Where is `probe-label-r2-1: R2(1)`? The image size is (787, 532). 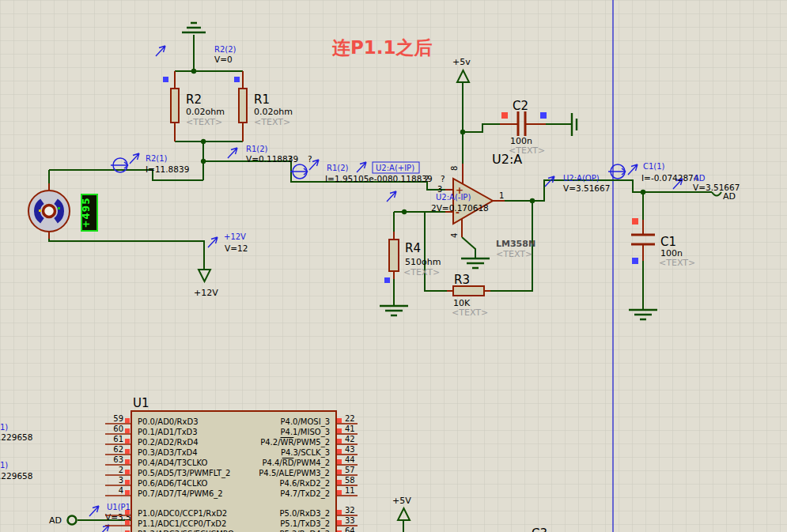 probe-label-r2-1: R2(1) is located at coordinates (157, 158).